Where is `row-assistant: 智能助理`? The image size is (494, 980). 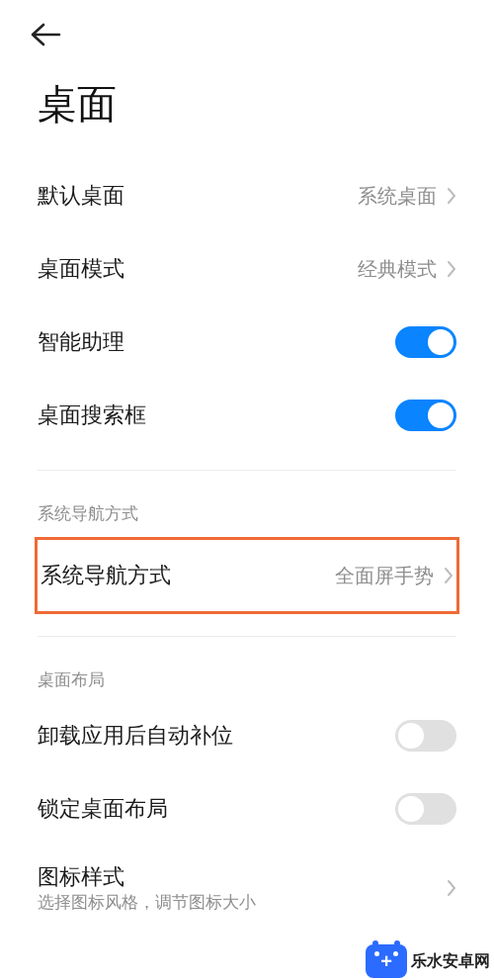 row-assistant: 智能助理 is located at coordinates (247, 342).